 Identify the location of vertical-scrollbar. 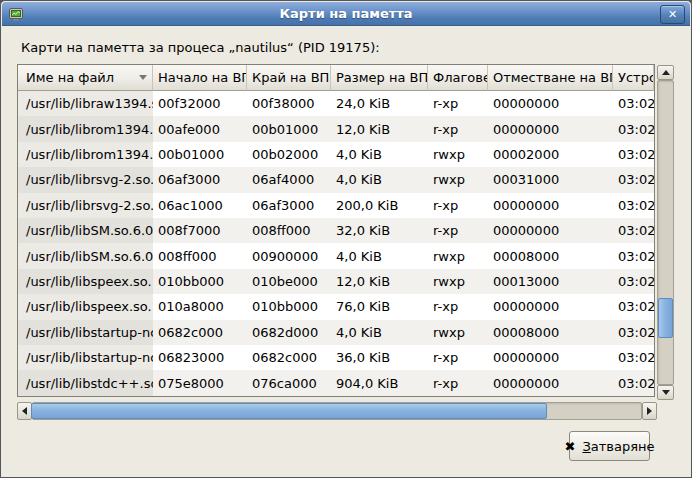
(666, 232).